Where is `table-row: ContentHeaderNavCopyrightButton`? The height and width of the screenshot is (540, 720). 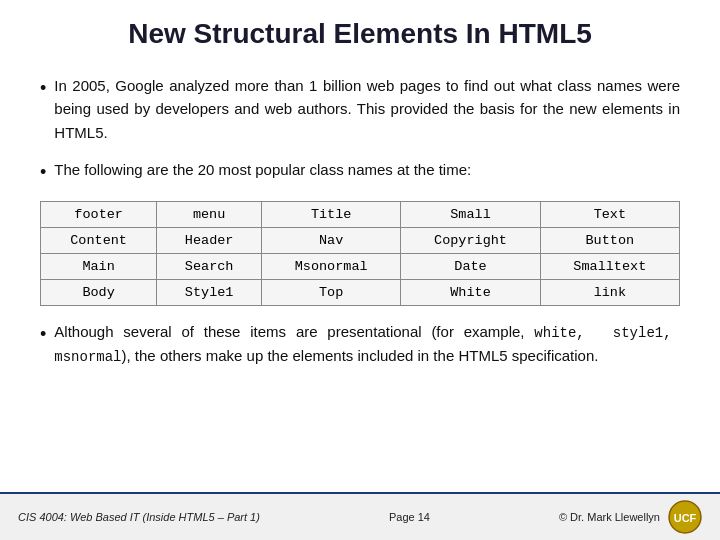
table-row: ContentHeaderNavCopyrightButton is located at coordinates (360, 240).